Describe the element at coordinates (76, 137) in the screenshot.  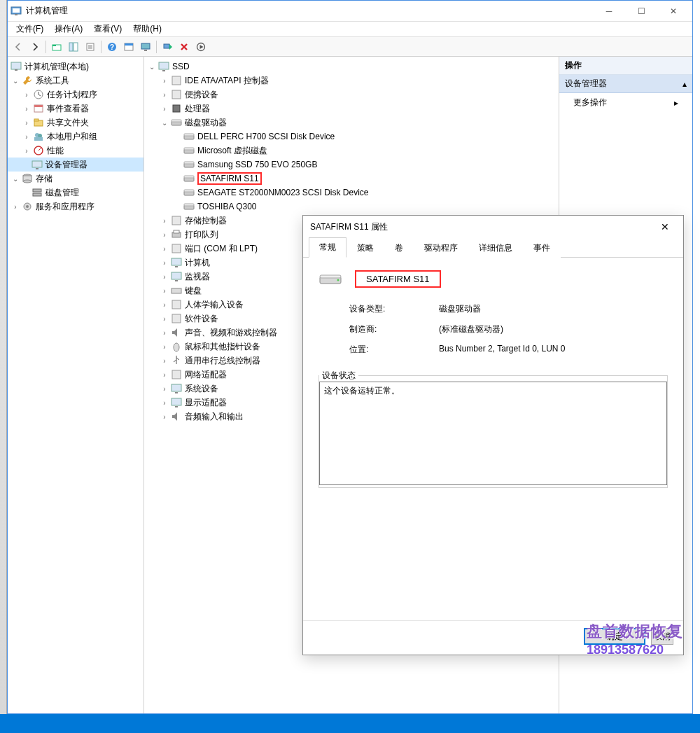
I see `tree-item-local-users: › 本地用户和组` at that location.